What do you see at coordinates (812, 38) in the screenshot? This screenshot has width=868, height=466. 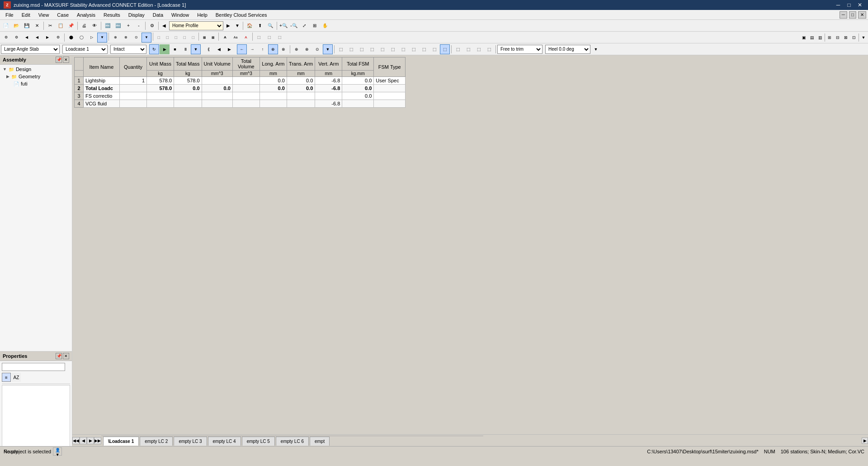 I see `dock-btn2: ▤` at bounding box center [812, 38].